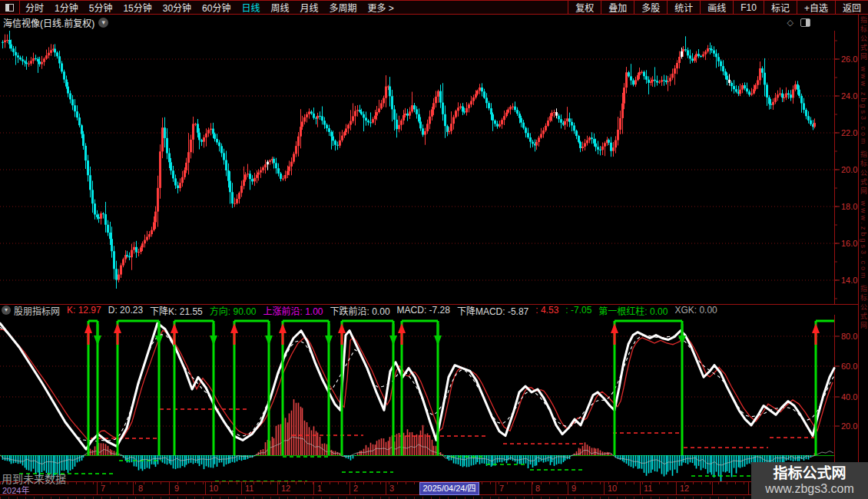 The image size is (868, 499). Describe the element at coordinates (684, 8) in the screenshot. I see `tool-button-统计: 统计` at that location.